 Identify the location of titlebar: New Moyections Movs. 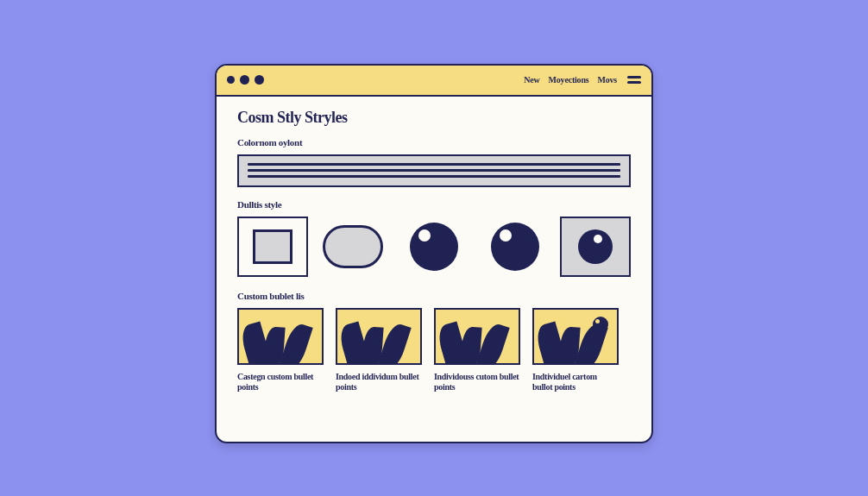
(434, 81).